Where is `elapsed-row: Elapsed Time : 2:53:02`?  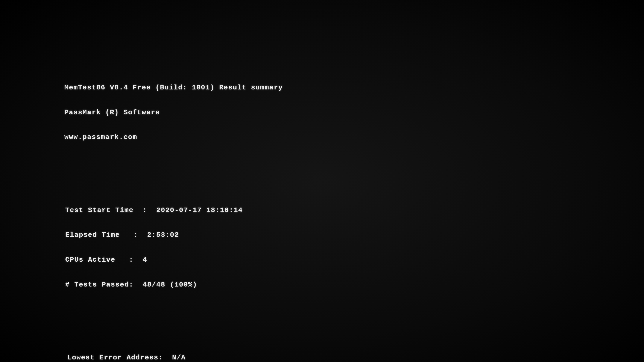
elapsed-row: Elapsed Time : 2:53:02 is located at coordinates (354, 235).